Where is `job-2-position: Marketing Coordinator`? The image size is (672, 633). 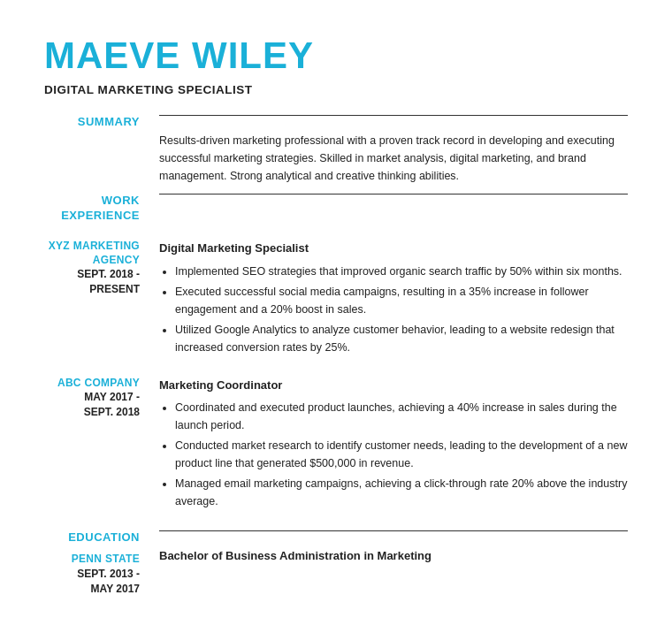
job-2-position: Marketing Coordinator is located at coordinates (393, 385).